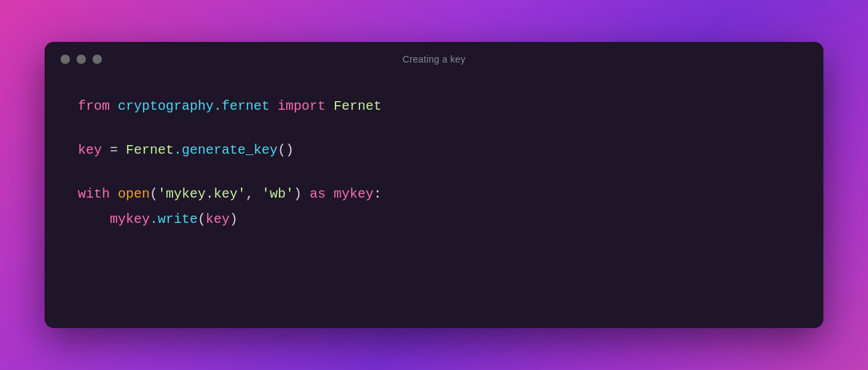 Image resolution: width=868 pixels, height=370 pixels. I want to click on paren-open: (, so click(154, 194).